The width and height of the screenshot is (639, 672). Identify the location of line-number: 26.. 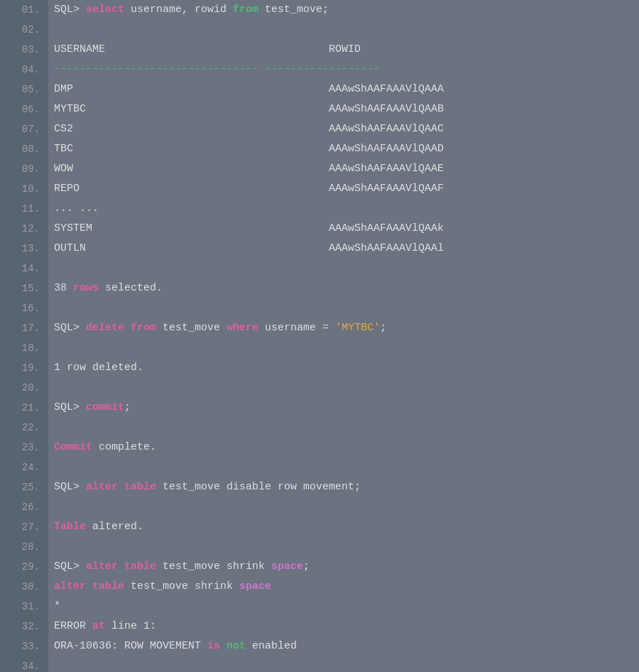
(24, 507).